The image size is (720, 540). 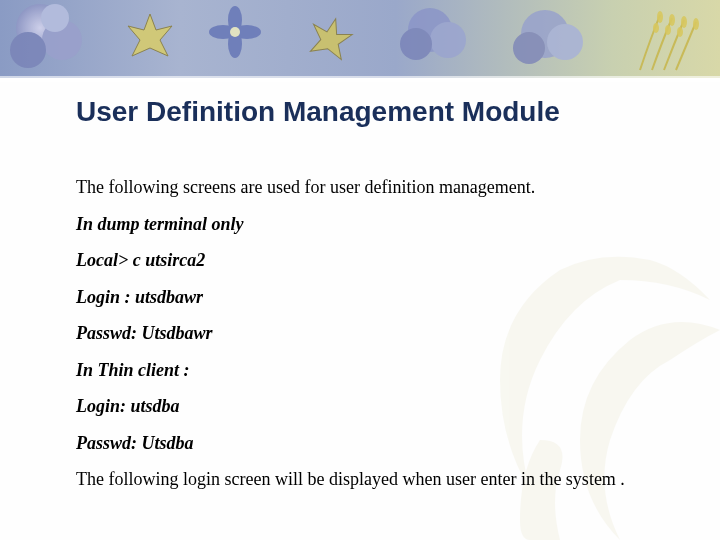 I want to click on body-line: Local> c utsirca2, so click(x=376, y=260).